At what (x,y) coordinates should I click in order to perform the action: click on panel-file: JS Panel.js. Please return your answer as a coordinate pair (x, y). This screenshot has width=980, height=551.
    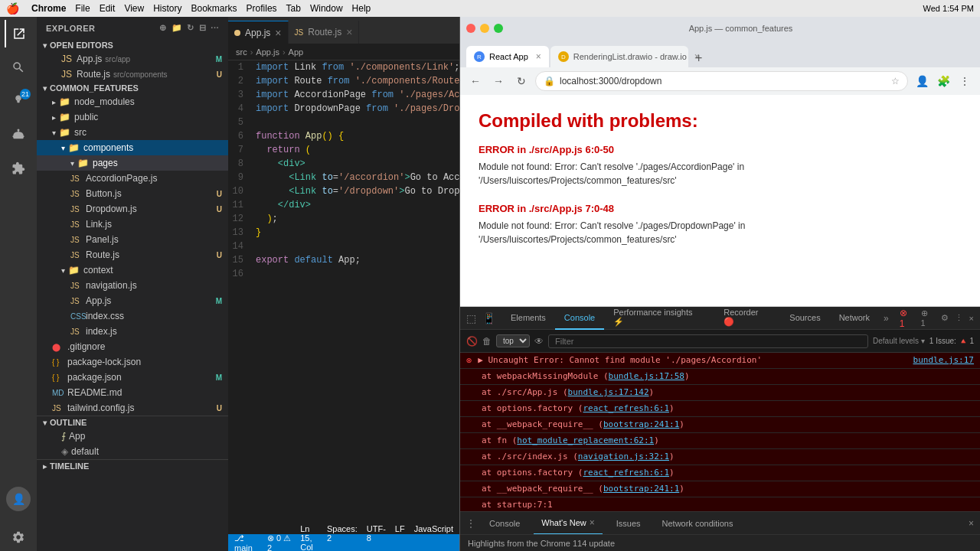
    Looking at the image, I should click on (132, 240).